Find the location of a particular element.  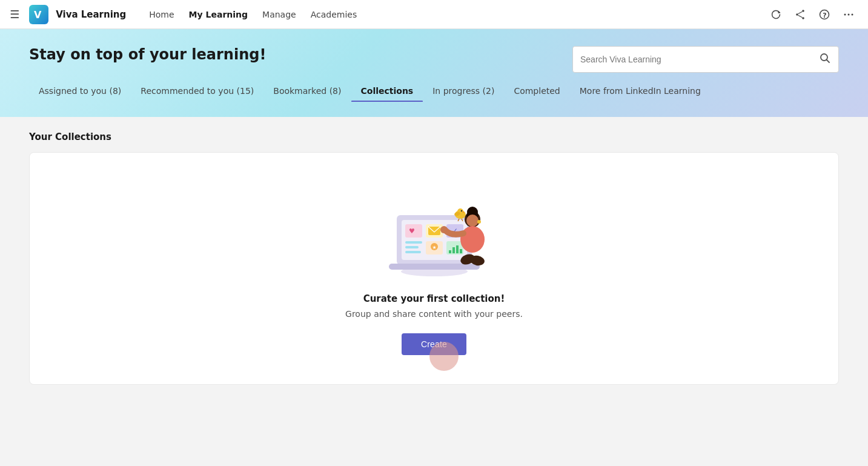

hamburger-menu: ☰ is located at coordinates (15, 15).